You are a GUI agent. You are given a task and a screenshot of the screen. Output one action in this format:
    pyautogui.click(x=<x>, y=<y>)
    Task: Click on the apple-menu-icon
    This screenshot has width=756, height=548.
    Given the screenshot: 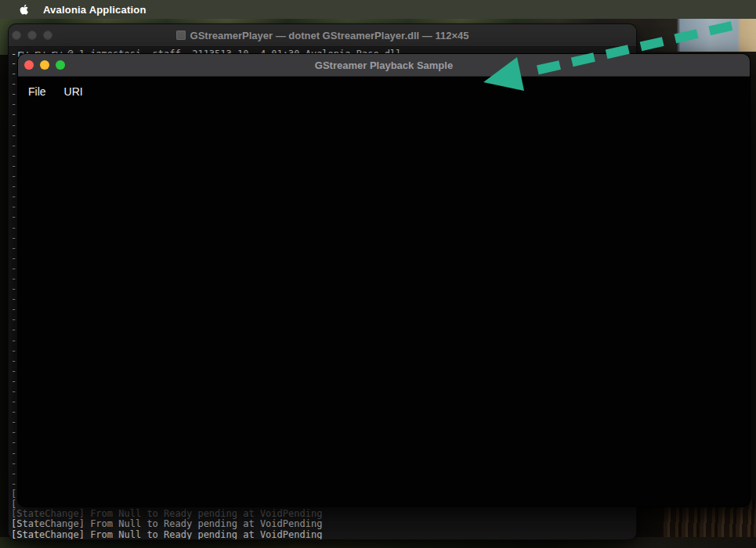 What is the action you would take?
    pyautogui.click(x=25, y=9)
    